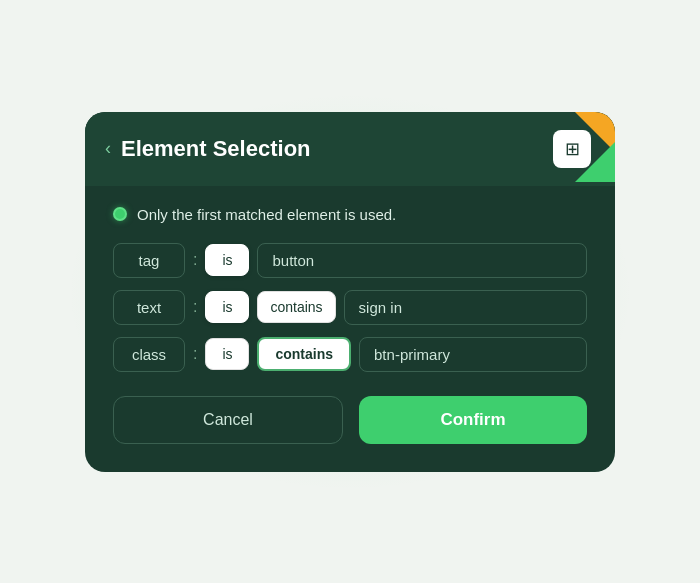 The height and width of the screenshot is (583, 700). What do you see at coordinates (350, 212) in the screenshot?
I see `info-row: Only the first matched element is used.` at bounding box center [350, 212].